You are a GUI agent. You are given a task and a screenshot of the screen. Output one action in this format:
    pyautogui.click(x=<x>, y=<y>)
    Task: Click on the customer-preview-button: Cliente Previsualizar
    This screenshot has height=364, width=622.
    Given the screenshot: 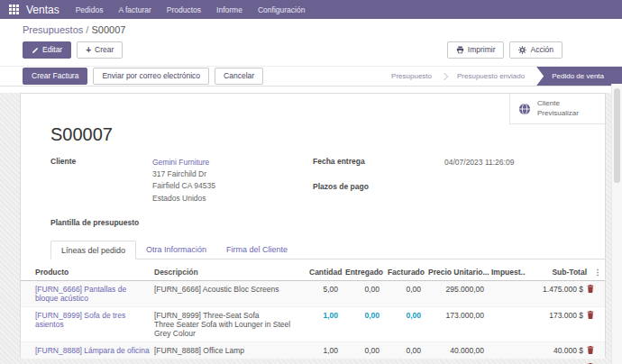 What is the action you would take?
    pyautogui.click(x=557, y=109)
    